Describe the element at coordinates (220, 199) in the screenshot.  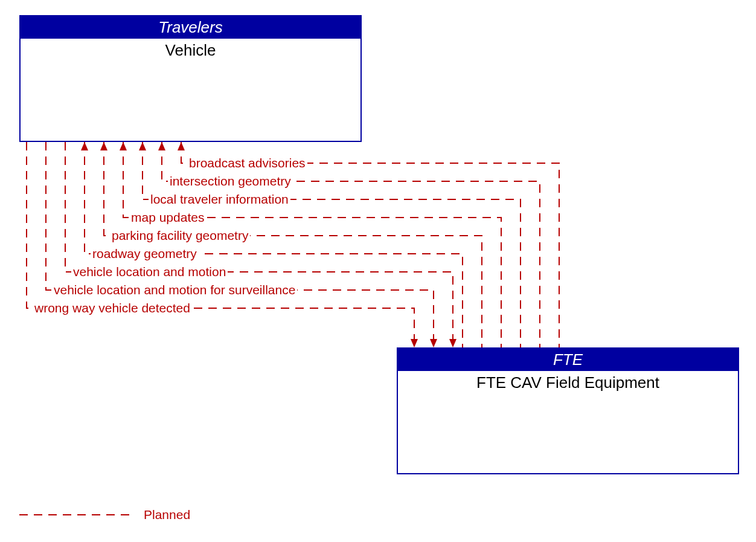
I see `flow-label-local-traveler-information: local traveler information` at that location.